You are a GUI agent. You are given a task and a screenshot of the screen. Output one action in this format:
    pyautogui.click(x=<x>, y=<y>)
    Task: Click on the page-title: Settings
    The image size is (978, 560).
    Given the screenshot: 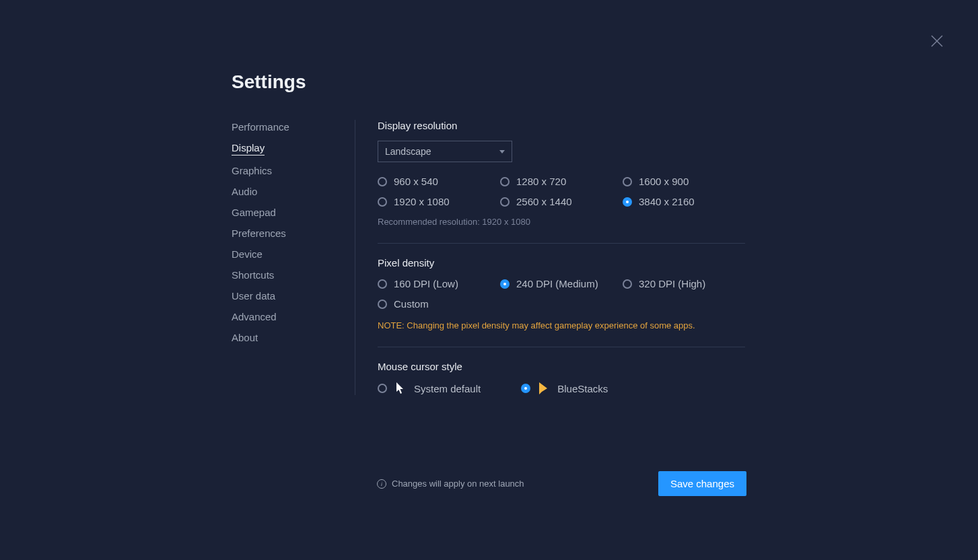 What is the action you would take?
    pyautogui.click(x=604, y=82)
    